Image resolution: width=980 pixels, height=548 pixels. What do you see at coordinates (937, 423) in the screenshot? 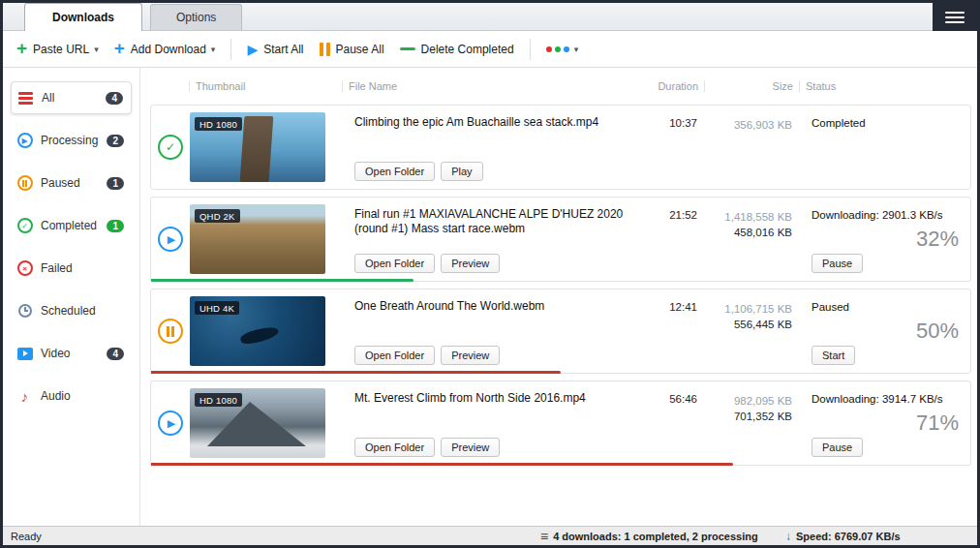
I see `progress-percent: 71%` at bounding box center [937, 423].